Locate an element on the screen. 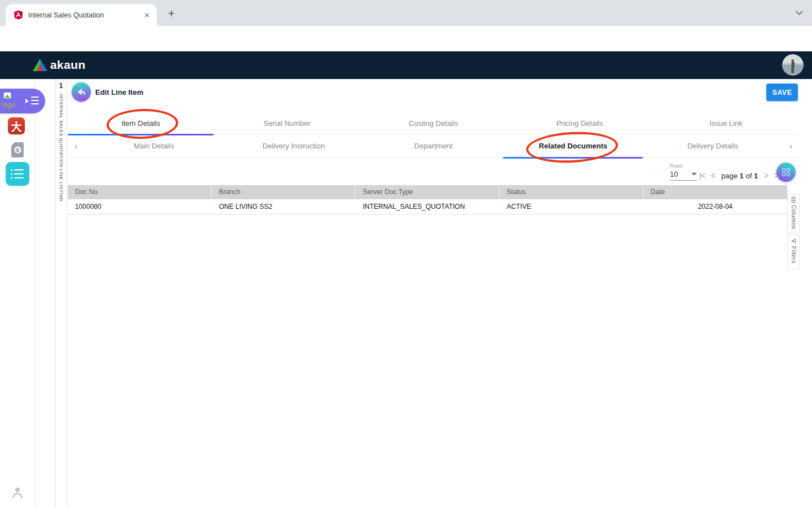  cell-branch: ONE LIVING SS2 is located at coordinates (283, 207).